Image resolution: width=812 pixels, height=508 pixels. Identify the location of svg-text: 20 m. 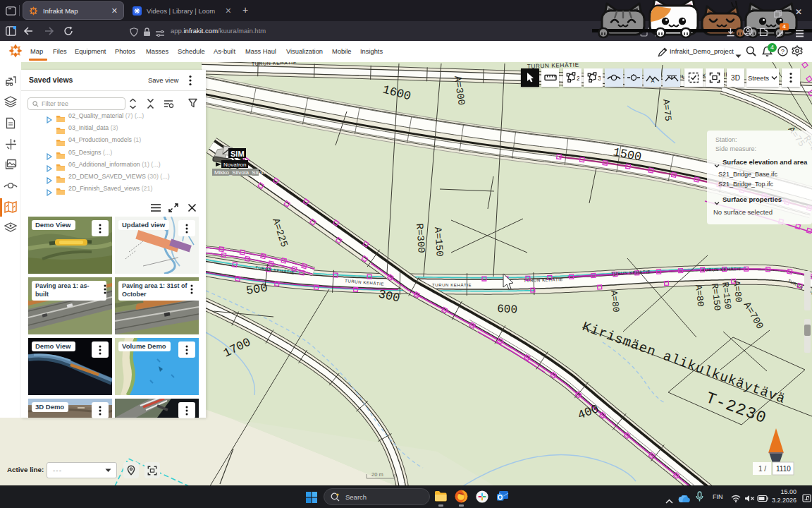
(378, 474).